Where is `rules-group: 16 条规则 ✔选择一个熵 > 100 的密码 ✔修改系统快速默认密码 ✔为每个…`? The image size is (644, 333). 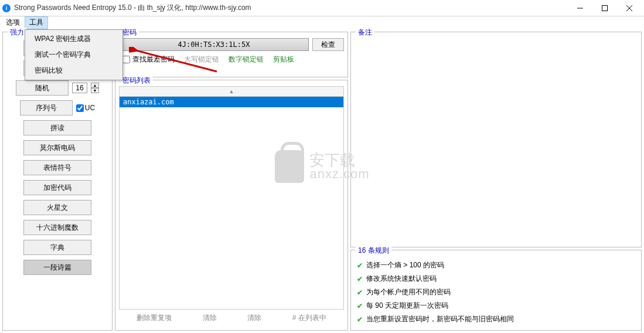
rules-group: 16 条规则 ✔选择一个熵 > 100 的密码 ✔修改系统快速默认密码 ✔为每个… is located at coordinates (496, 290).